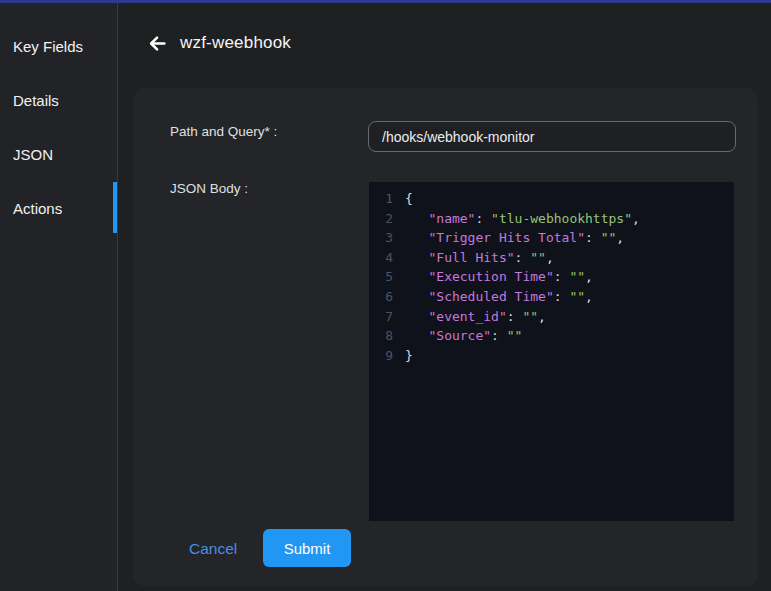 The height and width of the screenshot is (591, 771). What do you see at coordinates (552, 356) in the screenshot?
I see `code-line: 9}` at bounding box center [552, 356].